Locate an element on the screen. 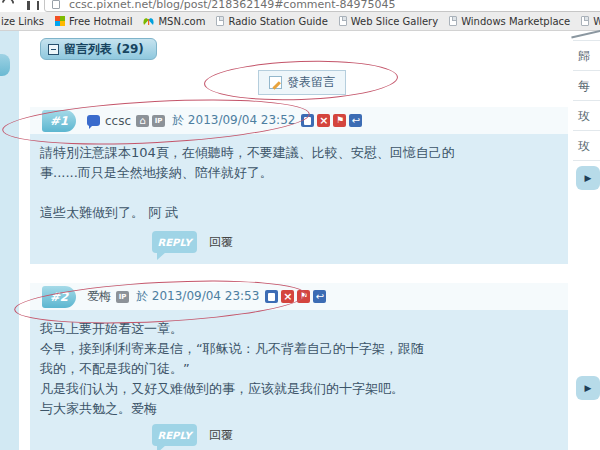 This screenshot has height=450, width=600. windows-flag-icon is located at coordinates (60, 21).